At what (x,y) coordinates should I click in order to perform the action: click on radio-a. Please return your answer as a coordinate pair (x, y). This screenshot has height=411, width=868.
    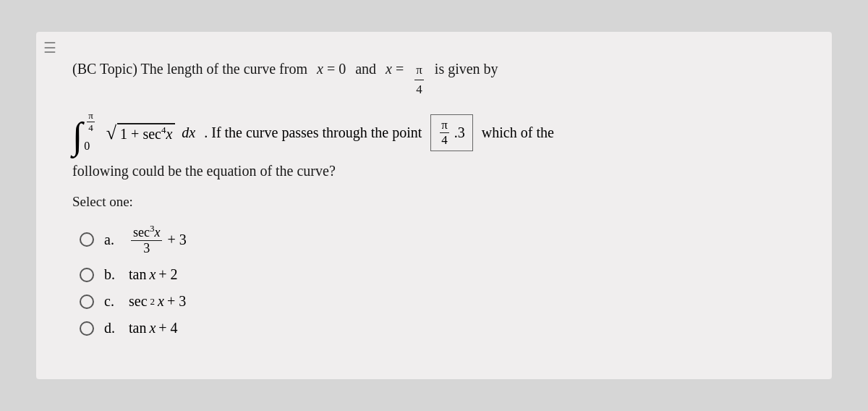
    Looking at the image, I should click on (87, 240).